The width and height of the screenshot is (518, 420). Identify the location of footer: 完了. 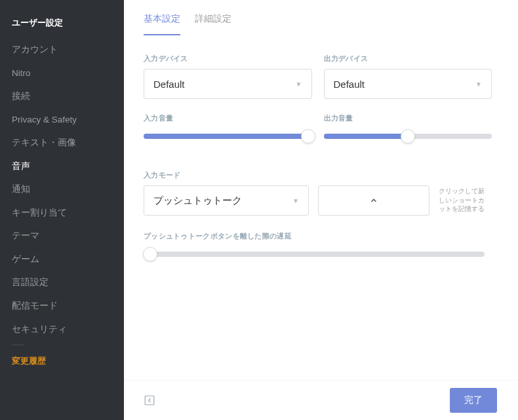
(321, 400).